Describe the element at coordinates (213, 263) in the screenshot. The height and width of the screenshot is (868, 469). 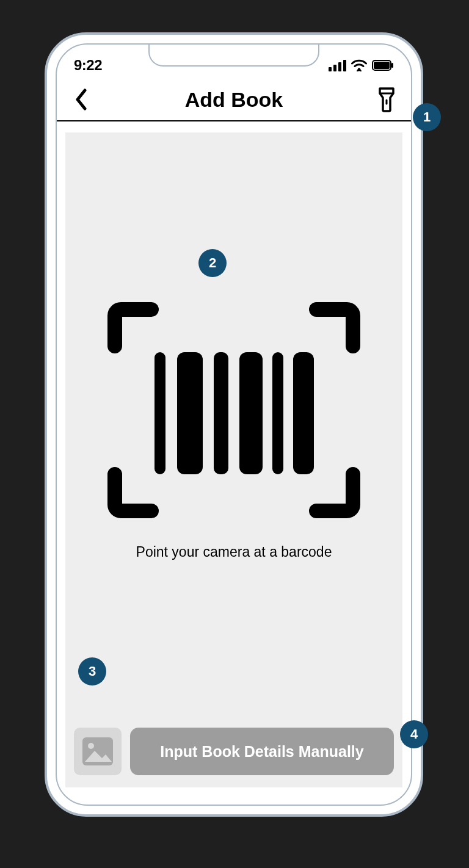
I see `callout-badge-2: 2` at that location.